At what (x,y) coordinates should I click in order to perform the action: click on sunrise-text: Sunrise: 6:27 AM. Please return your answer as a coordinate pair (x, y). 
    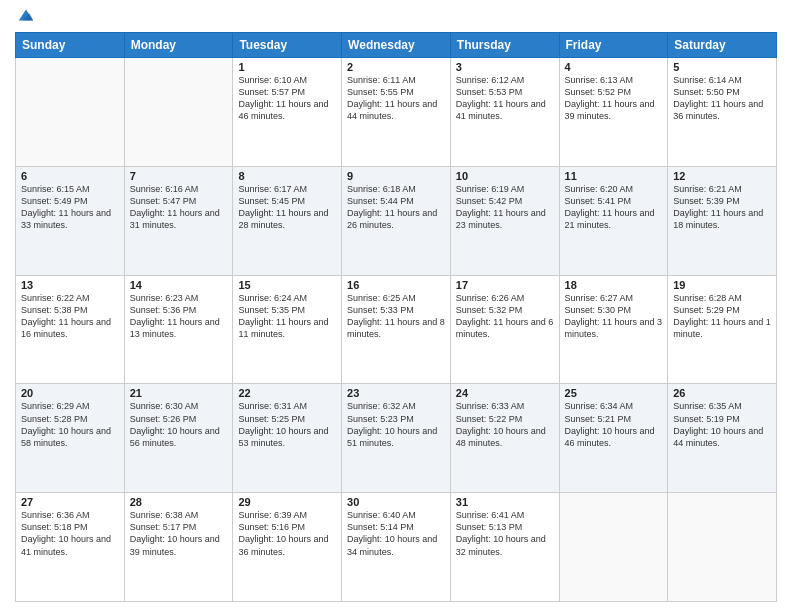
    Looking at the image, I should click on (614, 298).